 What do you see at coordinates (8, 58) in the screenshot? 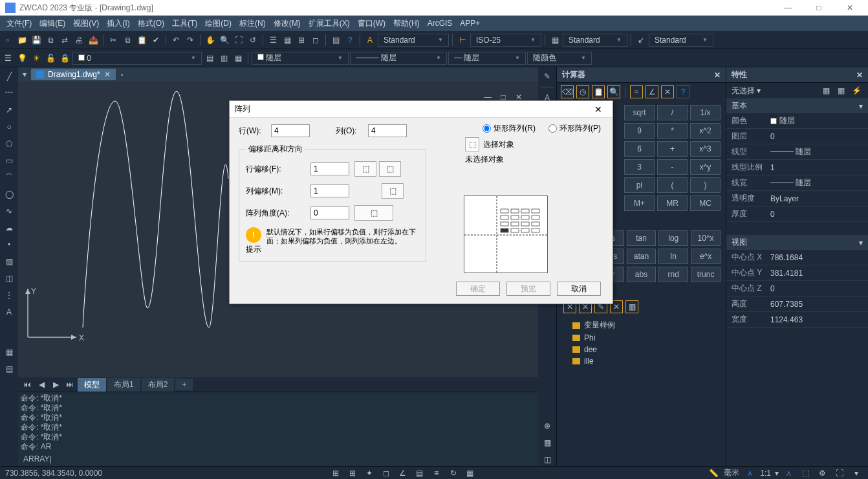
I see `layer-mgr-icon: ☰` at bounding box center [8, 58].